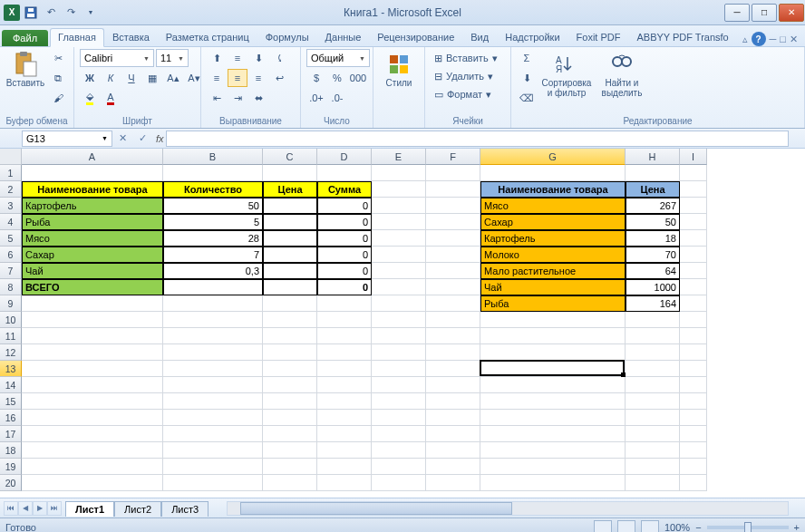  What do you see at coordinates (290, 206) in the screenshot?
I see `cell-C3` at bounding box center [290, 206].